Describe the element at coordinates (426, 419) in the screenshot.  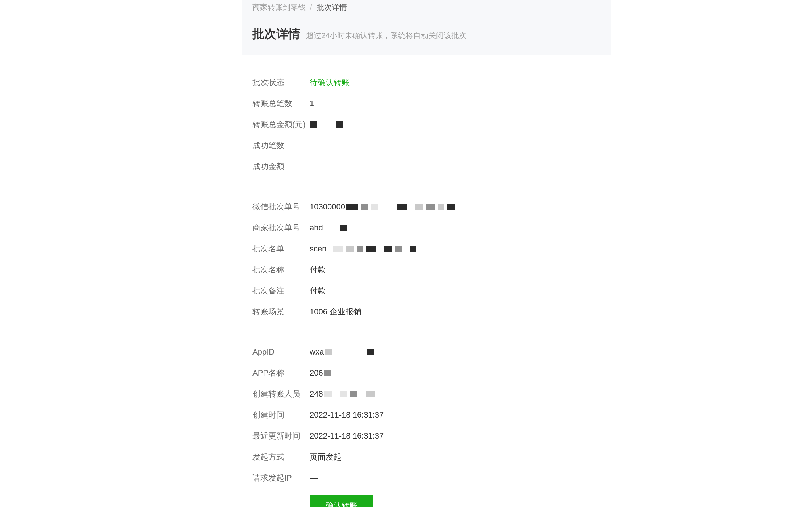
I see `section-app-info: AppID wxa APP名称 206` at that location.